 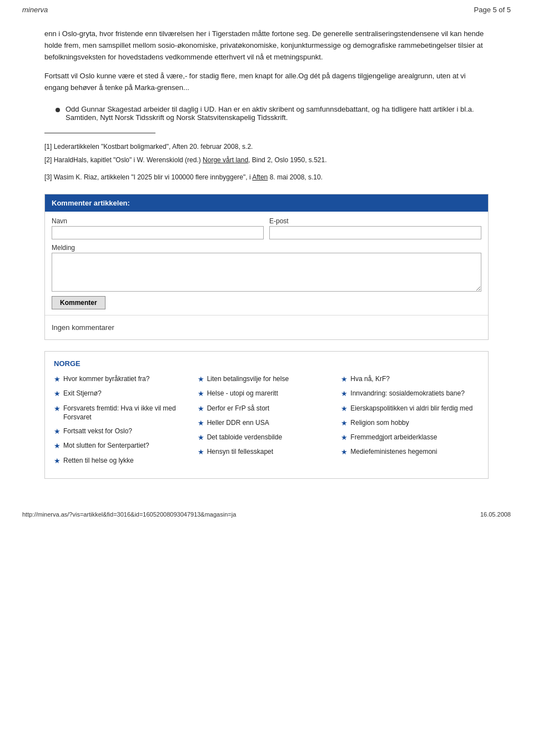 What do you see at coordinates (79, 303) in the screenshot?
I see `kommenter-button: Kommenter` at bounding box center [79, 303].